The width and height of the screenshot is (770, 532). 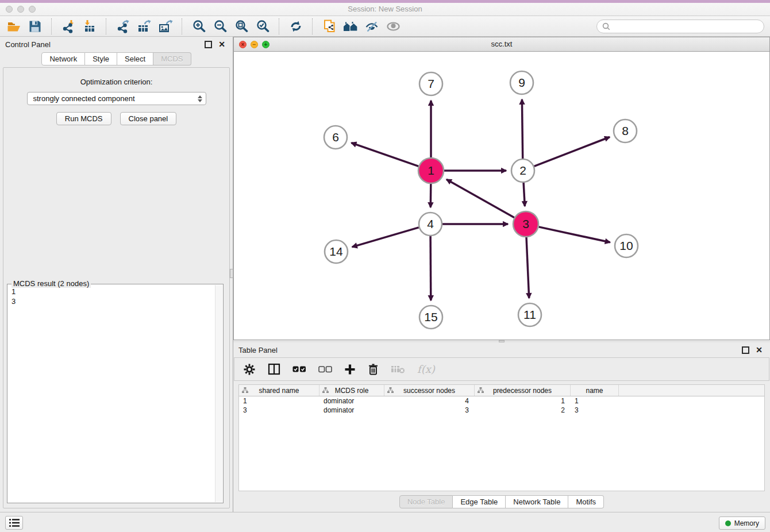 I want to click on graph-node: 10, so click(x=626, y=246).